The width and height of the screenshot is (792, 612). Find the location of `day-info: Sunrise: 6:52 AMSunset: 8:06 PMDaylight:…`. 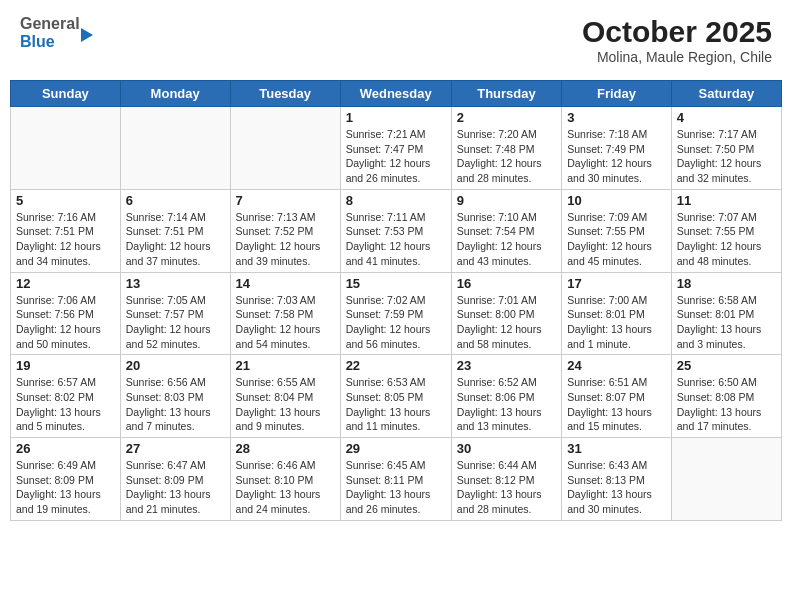

day-info: Sunrise: 6:52 AMSunset: 8:06 PMDaylight:… is located at coordinates (506, 404).